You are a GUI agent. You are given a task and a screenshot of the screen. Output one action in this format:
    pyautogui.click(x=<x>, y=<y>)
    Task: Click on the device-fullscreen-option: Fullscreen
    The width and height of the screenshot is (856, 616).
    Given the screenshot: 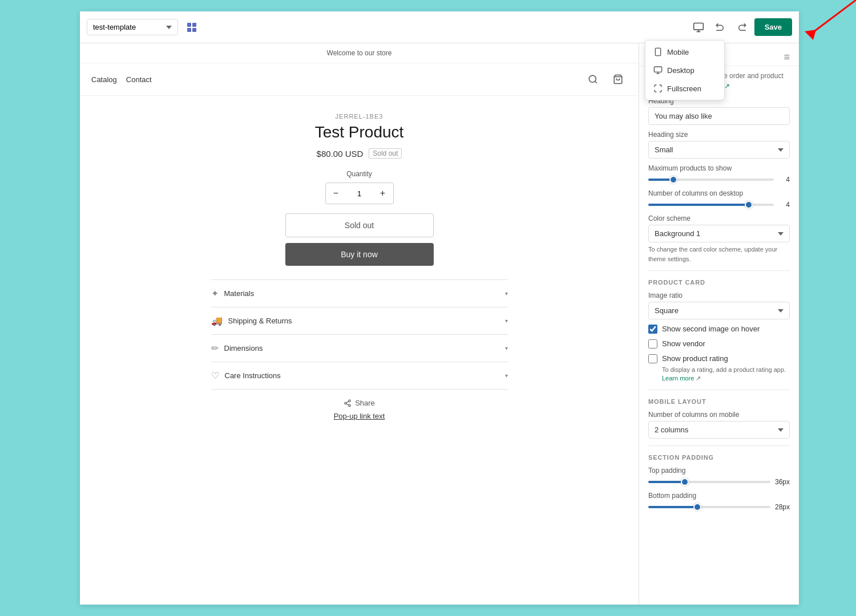 What is the action you would take?
    pyautogui.click(x=685, y=88)
    